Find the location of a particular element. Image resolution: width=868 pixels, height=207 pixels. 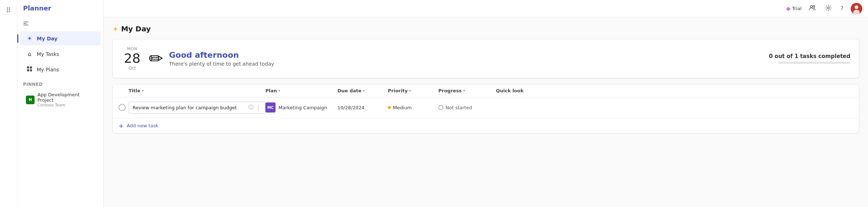

app-title: Planner is located at coordinates (37, 8).